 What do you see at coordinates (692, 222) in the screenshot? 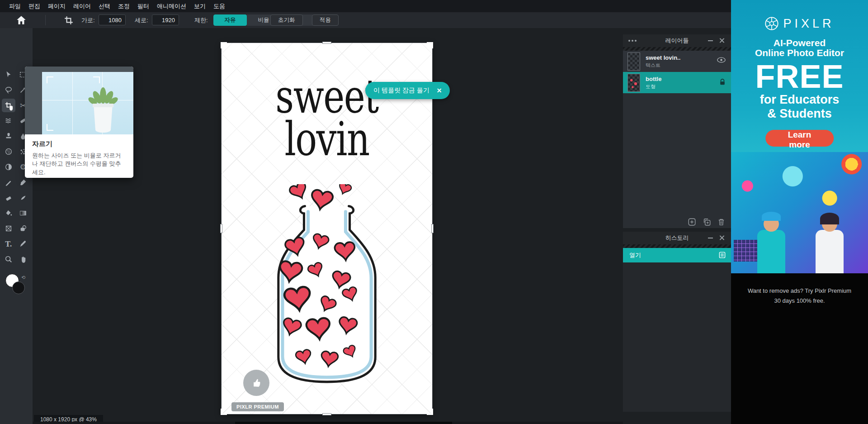
I see `add-layer-icon` at bounding box center [692, 222].